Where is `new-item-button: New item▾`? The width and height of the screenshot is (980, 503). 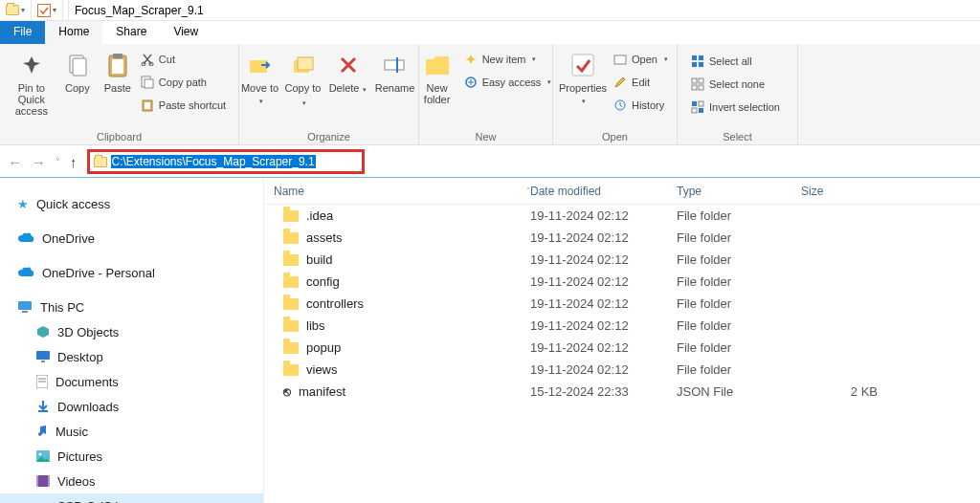
new-item-button: New item▾ is located at coordinates (510, 59).